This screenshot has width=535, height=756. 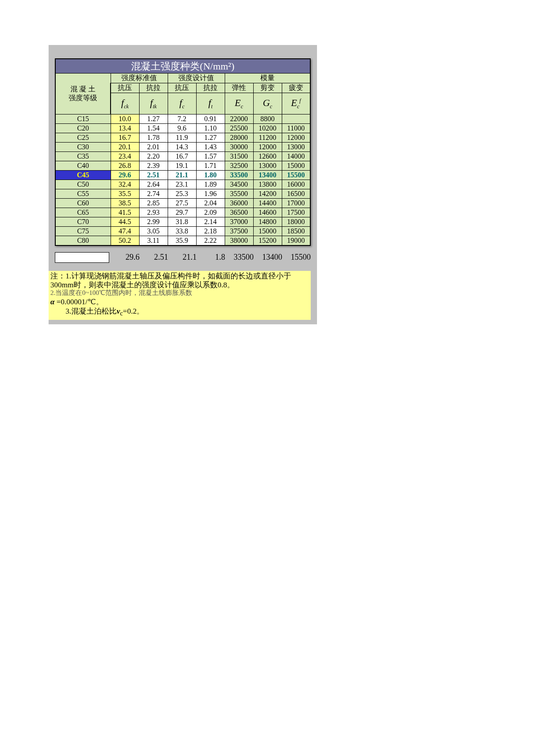 I want to click on table-row: C1510.01.277.20.91220008800, so click(x=183, y=119).